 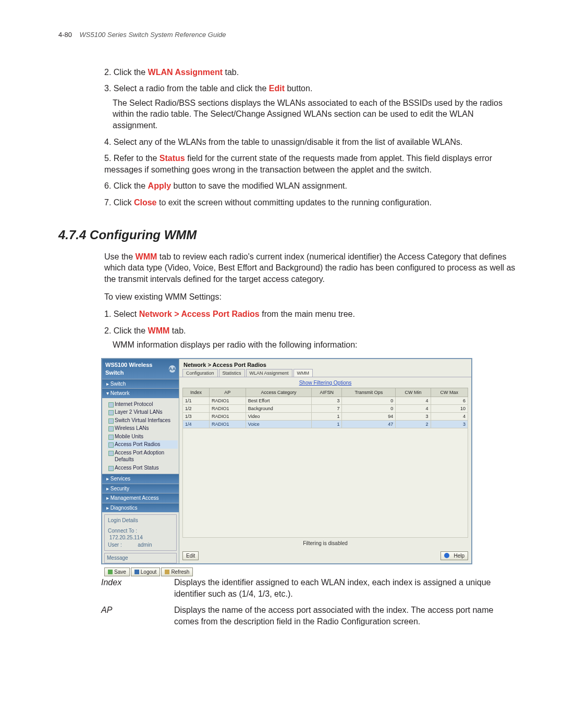 I want to click on status-bold: Status, so click(x=172, y=158).